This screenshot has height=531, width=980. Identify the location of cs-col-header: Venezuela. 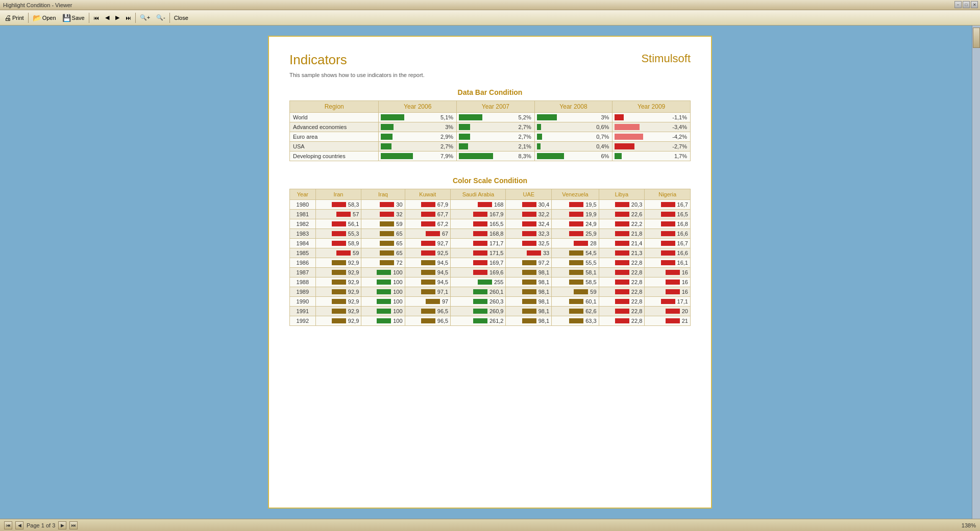
(575, 195).